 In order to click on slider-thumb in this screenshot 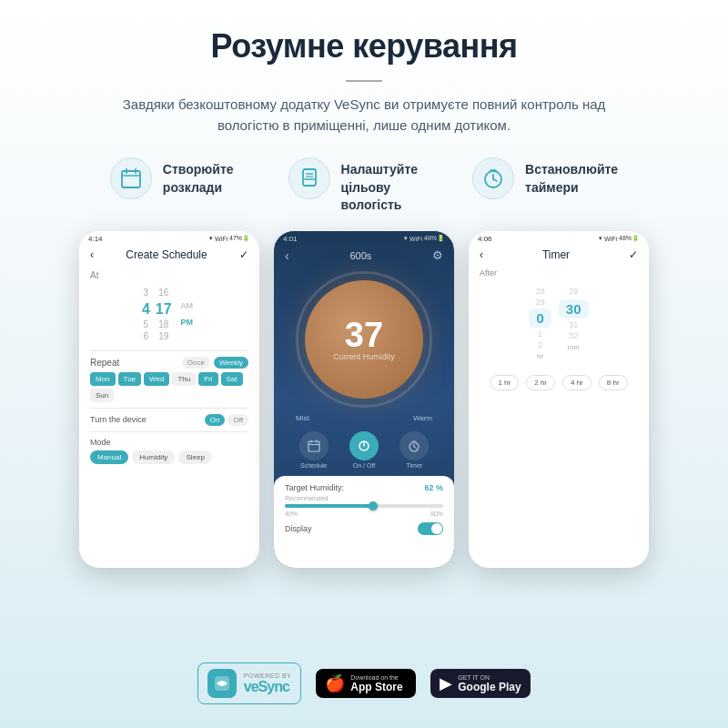, I will do `click(373, 506)`.